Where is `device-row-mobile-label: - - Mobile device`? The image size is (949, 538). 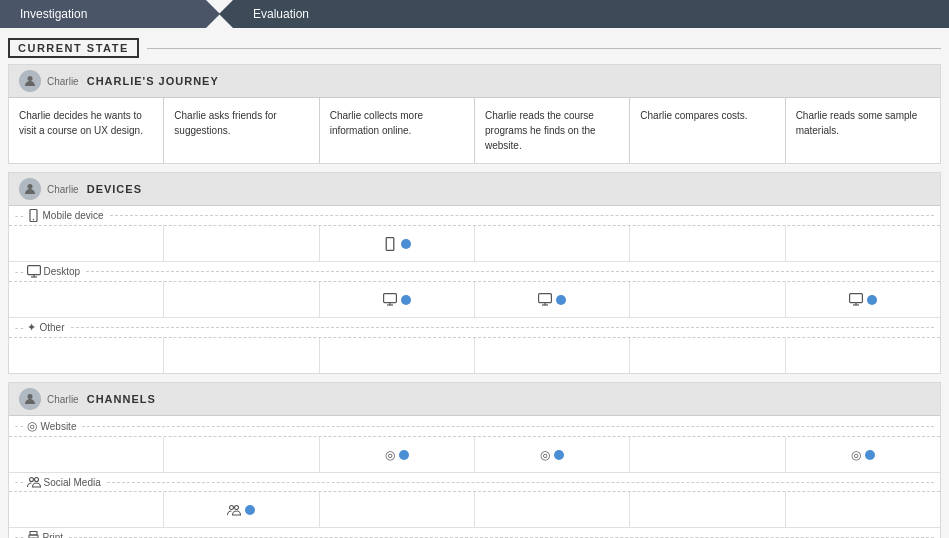
device-row-mobile-label: - - Mobile device is located at coordinates (474, 216).